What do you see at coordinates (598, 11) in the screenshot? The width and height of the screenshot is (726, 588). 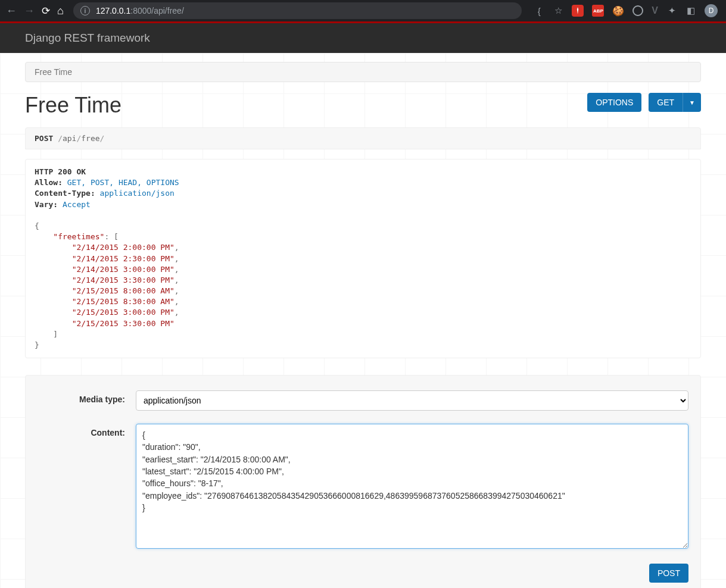 I see `extension-abp-icon: ABP` at bounding box center [598, 11].